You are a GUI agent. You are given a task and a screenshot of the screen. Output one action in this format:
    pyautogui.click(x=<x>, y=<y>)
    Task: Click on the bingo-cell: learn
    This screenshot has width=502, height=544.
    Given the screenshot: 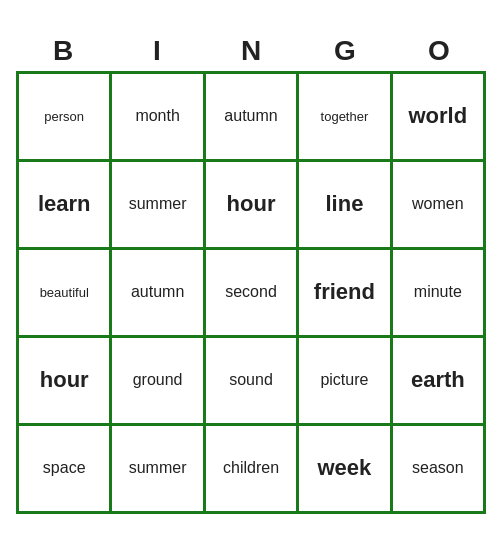 What is the action you would take?
    pyautogui.click(x=66, y=206)
    